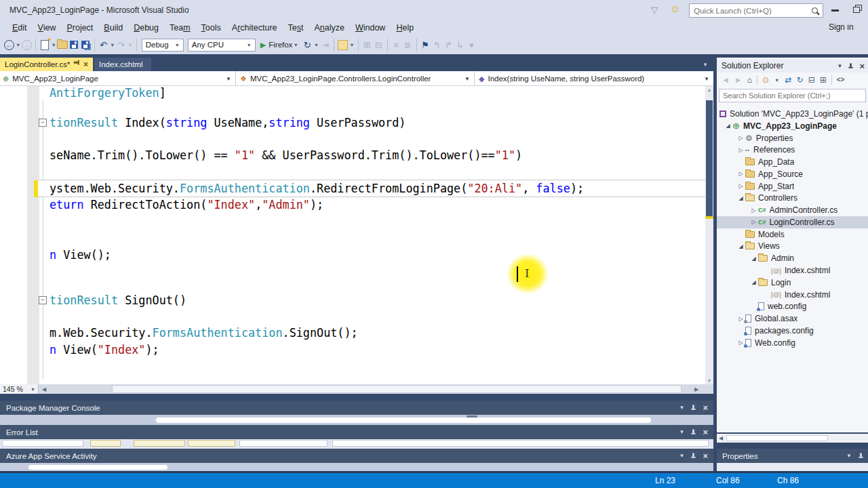  I want to click on solution-explorer-header: Solution Explorer ▼×, so click(792, 66).